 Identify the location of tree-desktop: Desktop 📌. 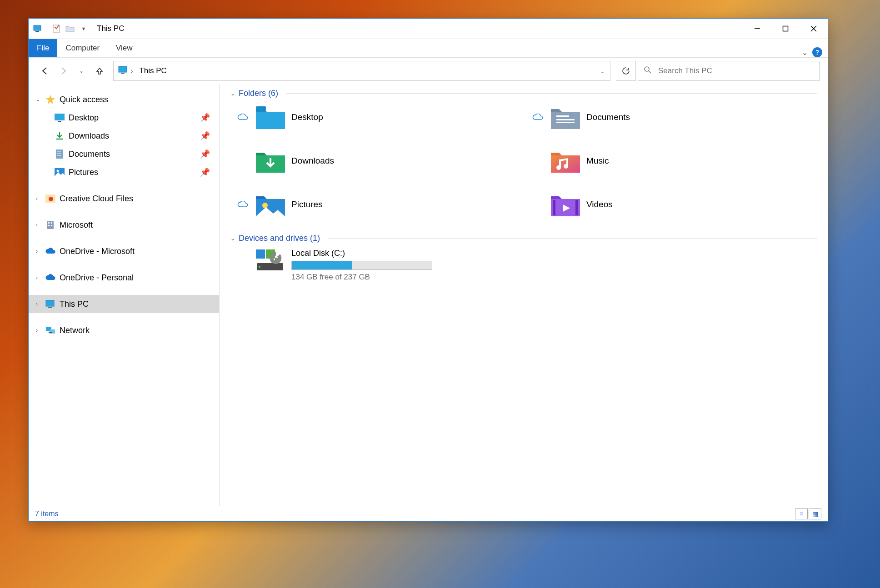
(124, 118).